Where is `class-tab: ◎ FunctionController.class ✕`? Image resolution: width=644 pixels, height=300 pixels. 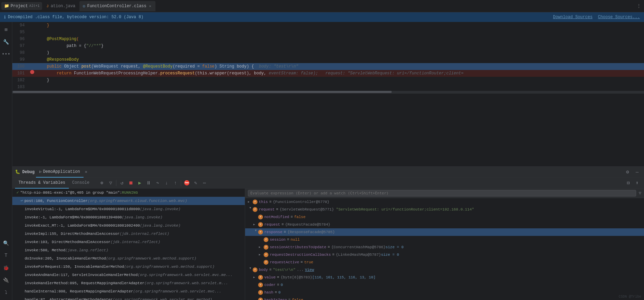 class-tab: ◎ FunctionController.class ✕ is located at coordinates (117, 6).